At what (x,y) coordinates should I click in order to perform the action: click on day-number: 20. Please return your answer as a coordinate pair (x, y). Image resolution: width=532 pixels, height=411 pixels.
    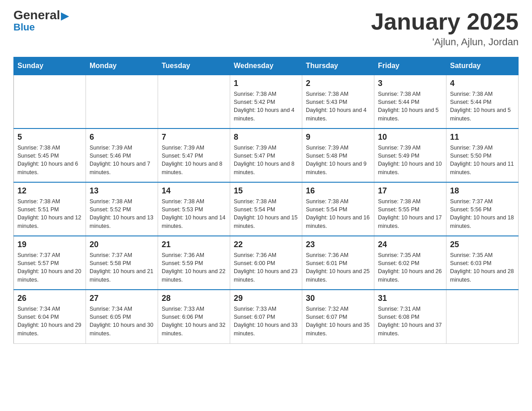
    Looking at the image, I should click on (122, 244).